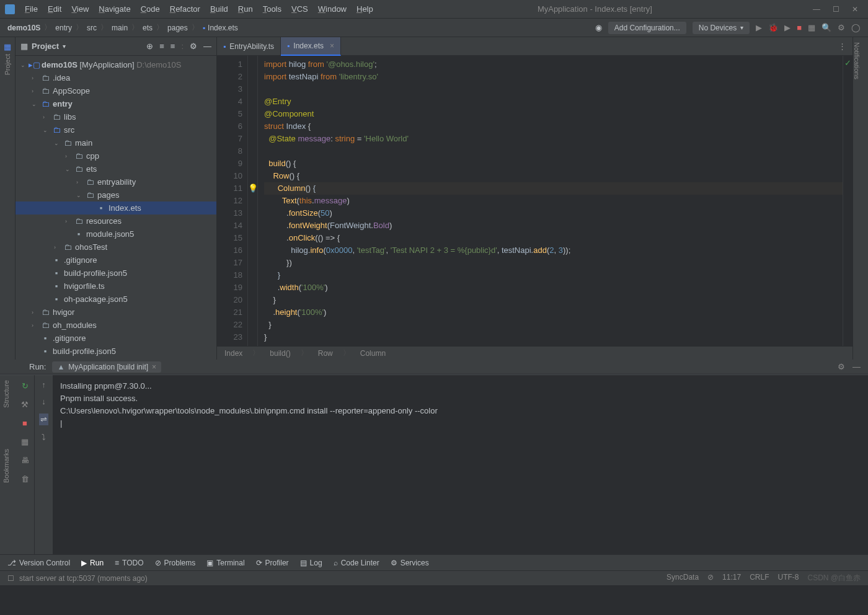 The width and height of the screenshot is (868, 615). Describe the element at coordinates (116, 286) in the screenshot. I see `tree-item-hvigorfile.ts: ▪hvigorfile.ts` at that location.